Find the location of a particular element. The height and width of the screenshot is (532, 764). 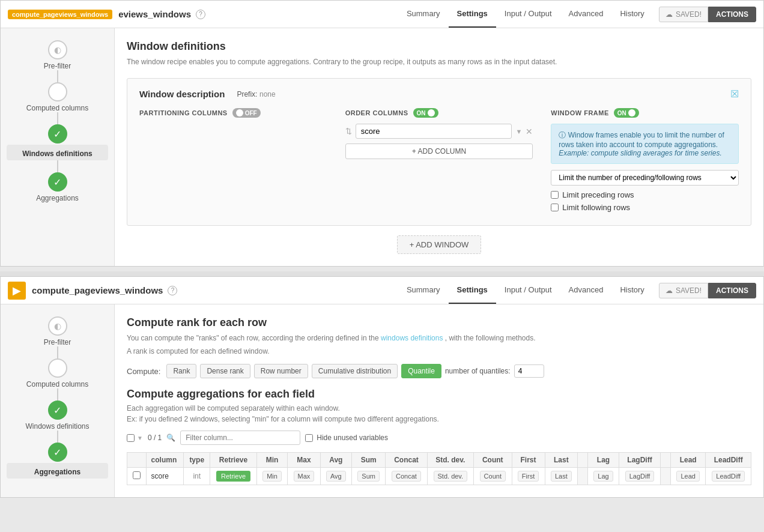

frame-select: Limit the number of preceding/following … is located at coordinates (645, 178).